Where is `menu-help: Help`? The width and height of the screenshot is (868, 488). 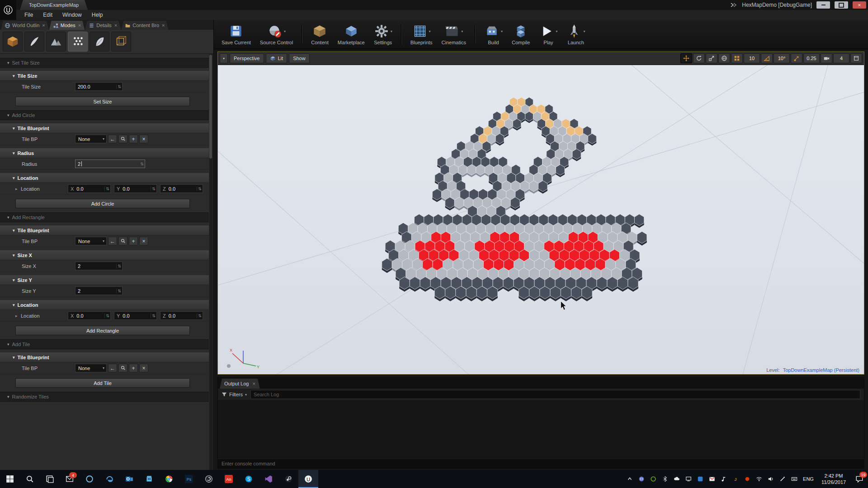 menu-help: Help is located at coordinates (98, 15).